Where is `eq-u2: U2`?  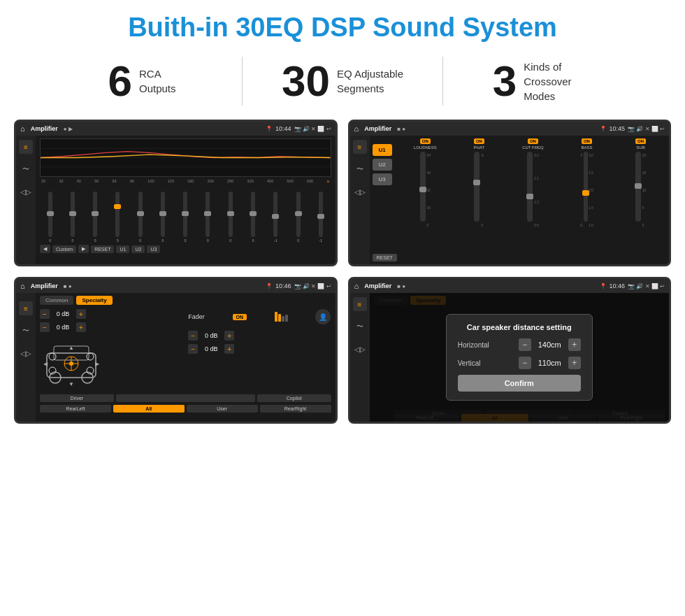 eq-u2: U2 is located at coordinates (138, 249).